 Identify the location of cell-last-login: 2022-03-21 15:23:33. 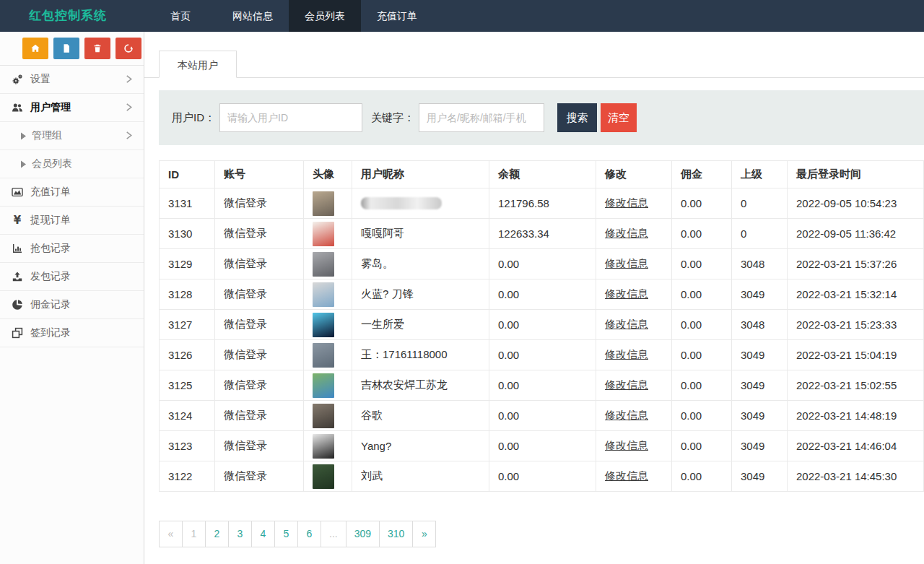
(856, 325).